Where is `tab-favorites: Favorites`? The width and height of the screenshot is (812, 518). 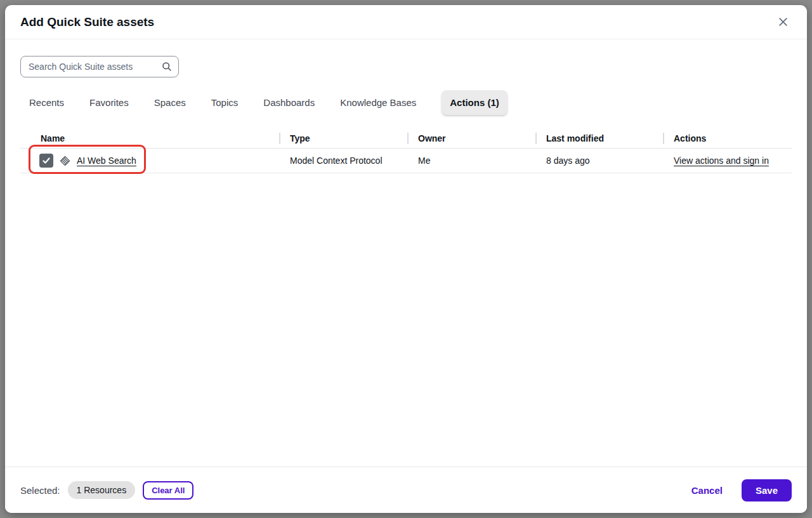 tab-favorites: Favorites is located at coordinates (109, 103).